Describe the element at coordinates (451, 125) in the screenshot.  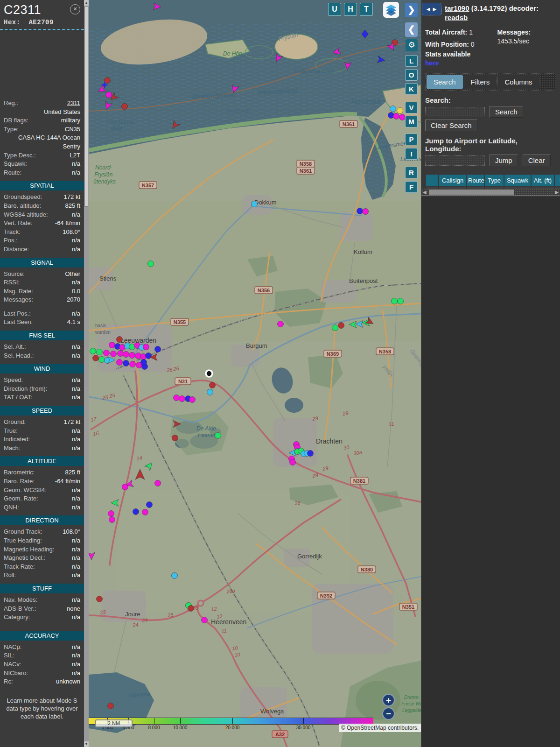
I see `clear-search-button: Clear Search` at that location.